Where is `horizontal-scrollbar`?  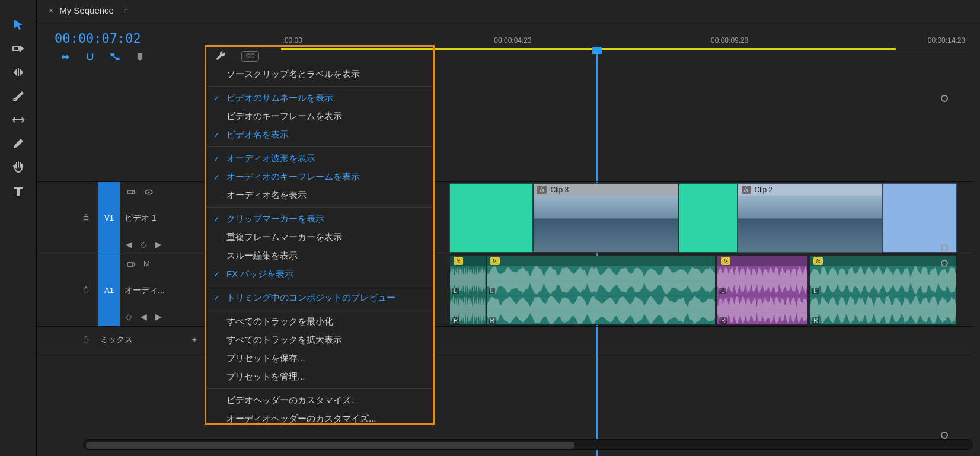
horizontal-scrollbar is located at coordinates (528, 445).